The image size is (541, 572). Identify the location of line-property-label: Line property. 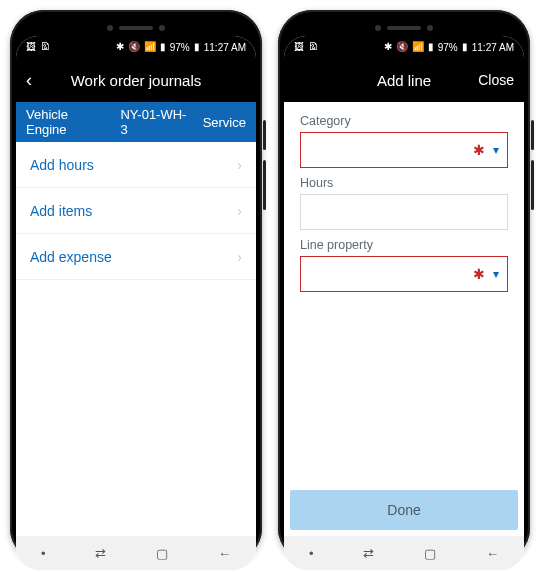
(404, 243).